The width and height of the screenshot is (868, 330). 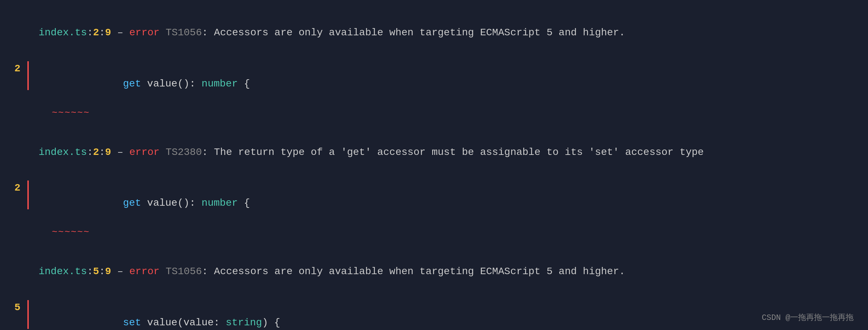 I want to click on code-keyword-1: get, so click(x=132, y=84).